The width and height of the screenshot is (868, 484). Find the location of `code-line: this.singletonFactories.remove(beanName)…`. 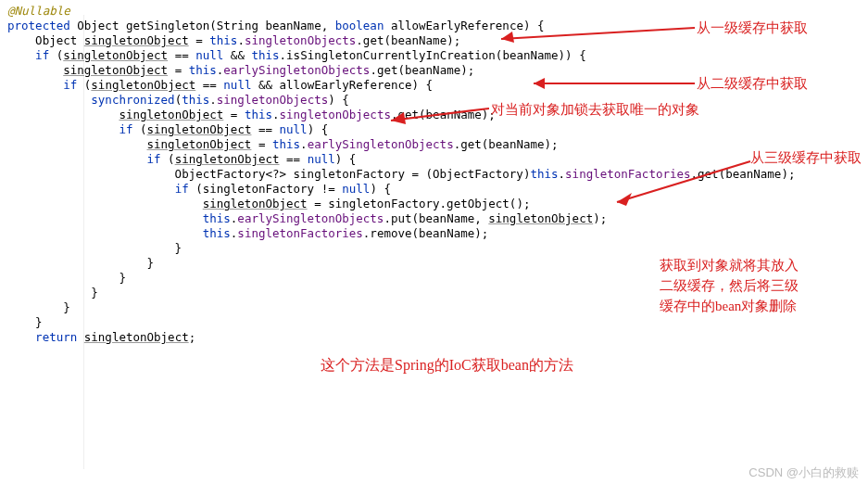

code-line: this.singletonFactories.remove(beanName)… is located at coordinates (437, 234).